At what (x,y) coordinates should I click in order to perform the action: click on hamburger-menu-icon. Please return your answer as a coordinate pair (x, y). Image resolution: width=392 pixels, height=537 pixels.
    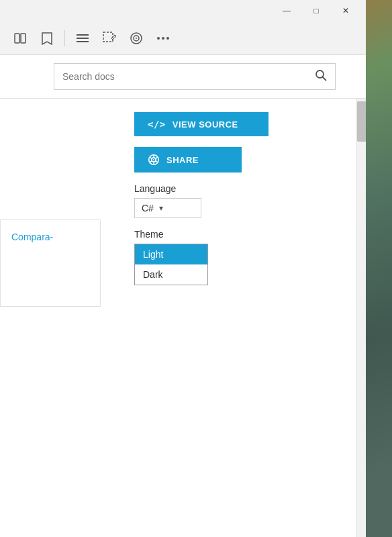
    Looking at the image, I should click on (83, 38).